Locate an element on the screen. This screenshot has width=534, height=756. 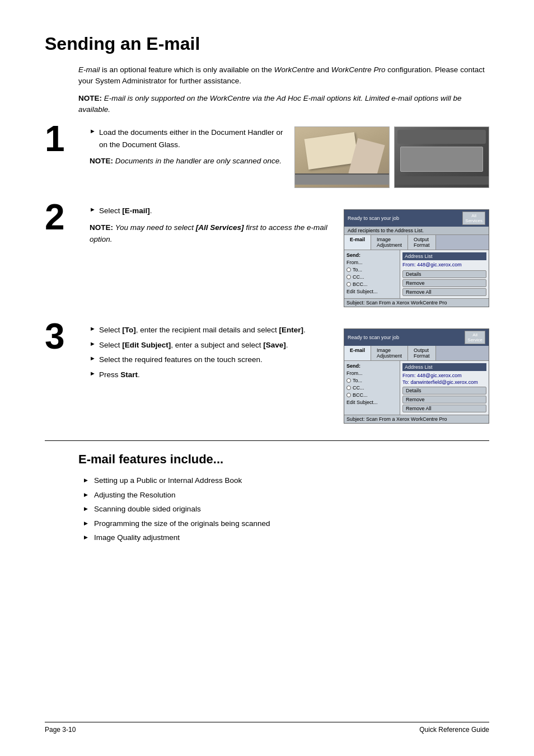
subject-label-3: Subject: is located at coordinates (356, 419).